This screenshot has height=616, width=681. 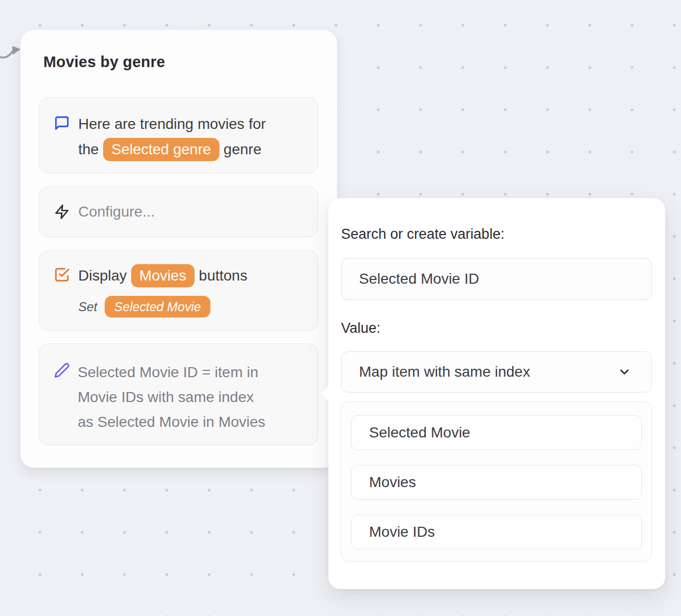 I want to click on assignment-text: Selected Movie ID = item in Movie IDs wi…, so click(x=171, y=397).